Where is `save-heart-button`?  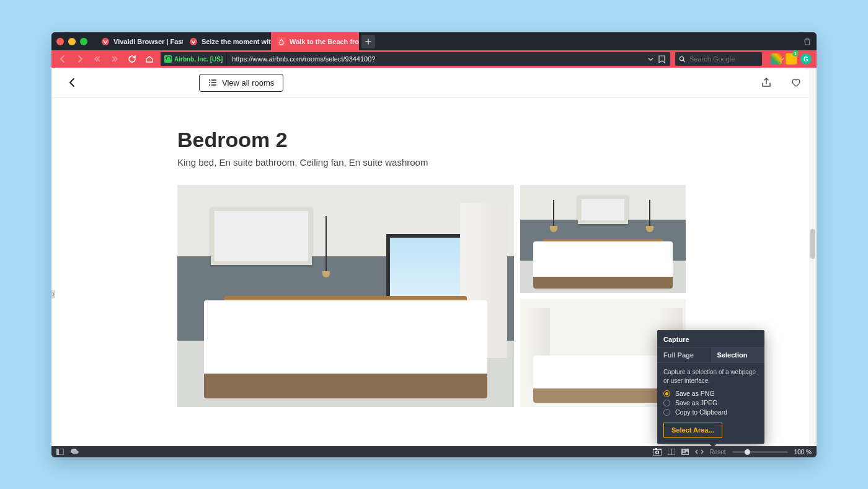
save-heart-button is located at coordinates (796, 83).